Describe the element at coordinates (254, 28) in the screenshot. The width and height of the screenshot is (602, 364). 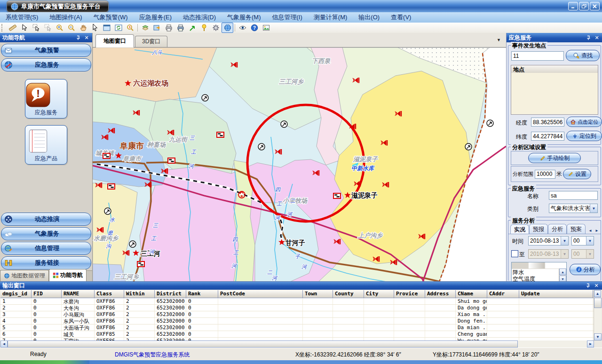
I see `help-icon: ?` at that location.